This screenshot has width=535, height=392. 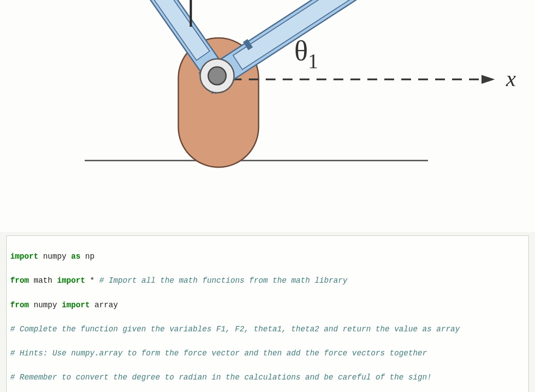 I want to click on code-line-1: import numpy as np, so click(x=268, y=257).